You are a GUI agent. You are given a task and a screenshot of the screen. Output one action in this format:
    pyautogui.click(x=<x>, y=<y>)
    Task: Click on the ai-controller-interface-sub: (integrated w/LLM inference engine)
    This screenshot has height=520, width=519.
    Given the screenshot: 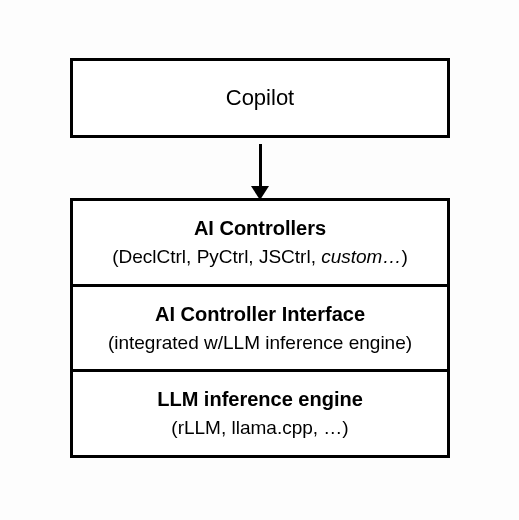 What is the action you would take?
    pyautogui.click(x=260, y=343)
    